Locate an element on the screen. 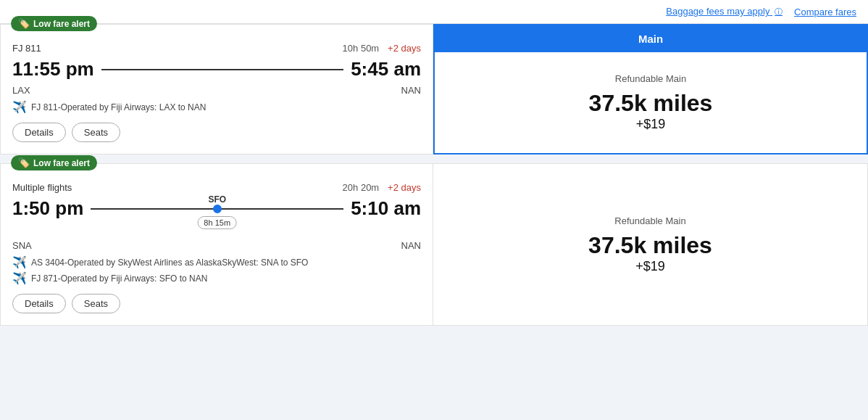 This screenshot has height=420, width=868. price-cash-1: +$19 is located at coordinates (651, 125).